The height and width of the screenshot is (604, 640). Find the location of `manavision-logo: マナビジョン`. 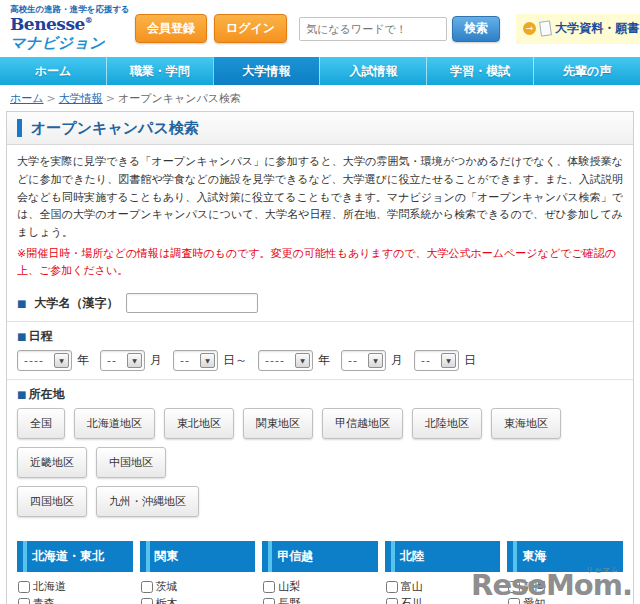

manavision-logo: マナビジョン is located at coordinates (69, 44).